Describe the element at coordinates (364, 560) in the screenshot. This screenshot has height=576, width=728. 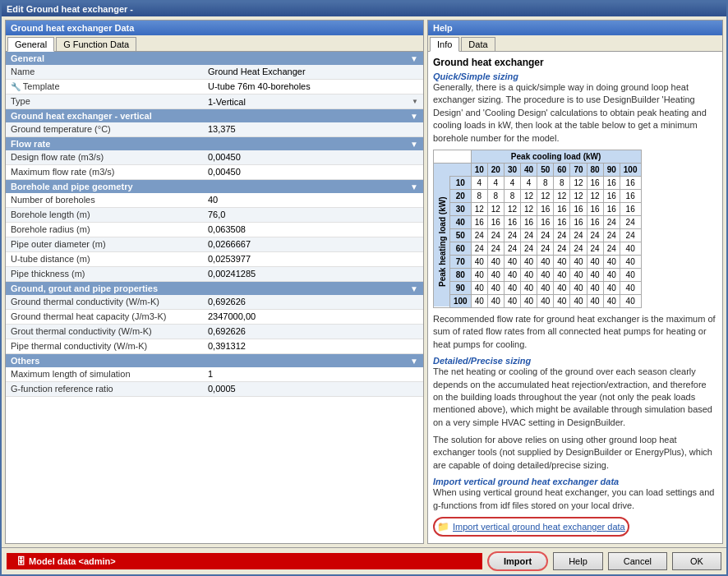
I see `bottom-bar: 🗄 Model data <admin> Import Help Cancel …` at that location.